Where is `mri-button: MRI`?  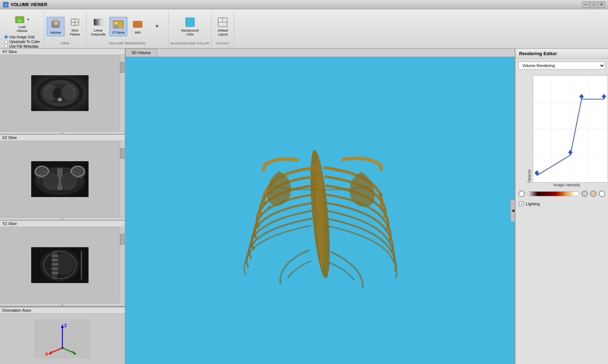
mri-button: MRI is located at coordinates (138, 27).